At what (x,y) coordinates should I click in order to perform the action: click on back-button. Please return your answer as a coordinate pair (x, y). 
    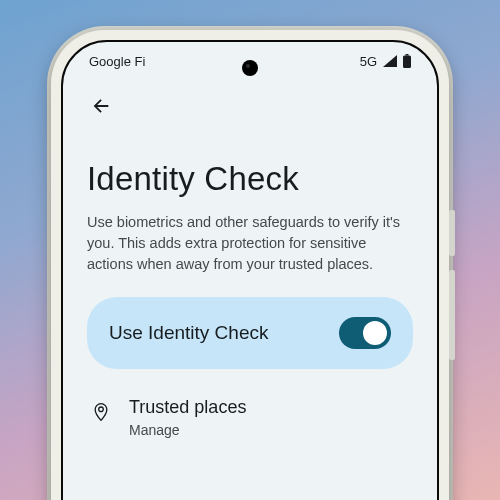
    Looking at the image, I should click on (101, 106).